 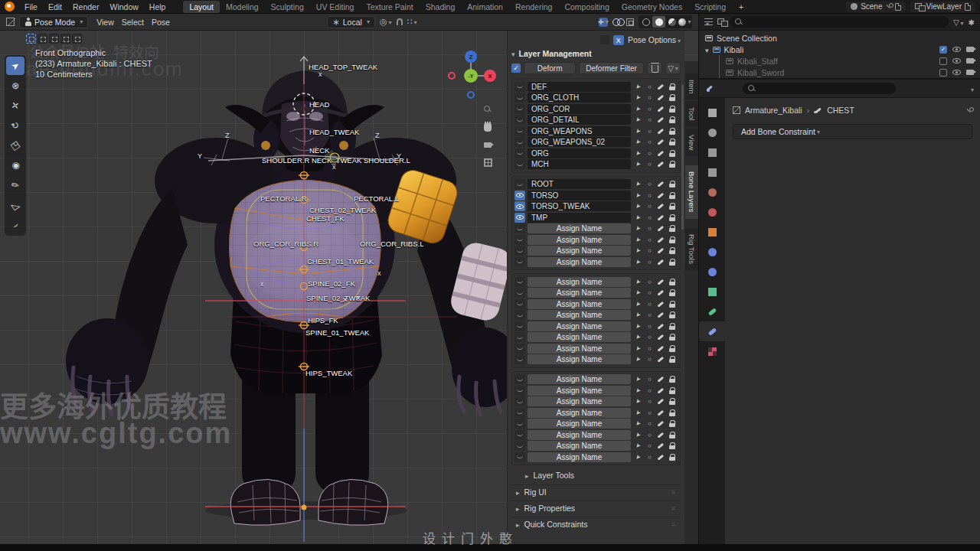 I want to click on tab-bone-constraint, so click(x=712, y=331).